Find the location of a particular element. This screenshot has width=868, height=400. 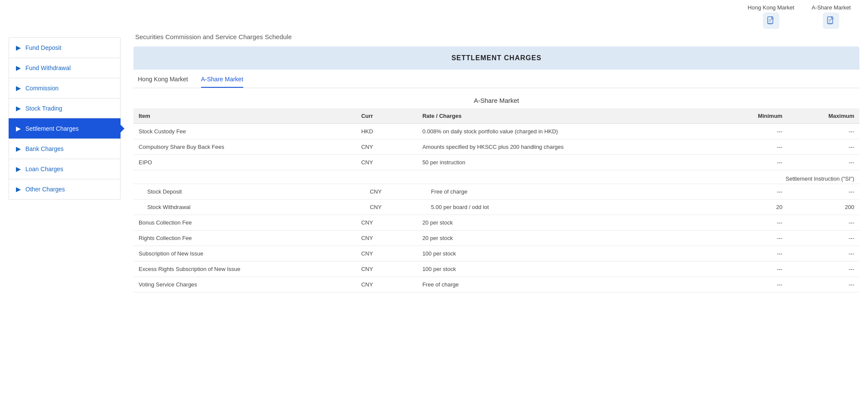

table-row: Excess Rights Subscription of New Issue … is located at coordinates (496, 269).